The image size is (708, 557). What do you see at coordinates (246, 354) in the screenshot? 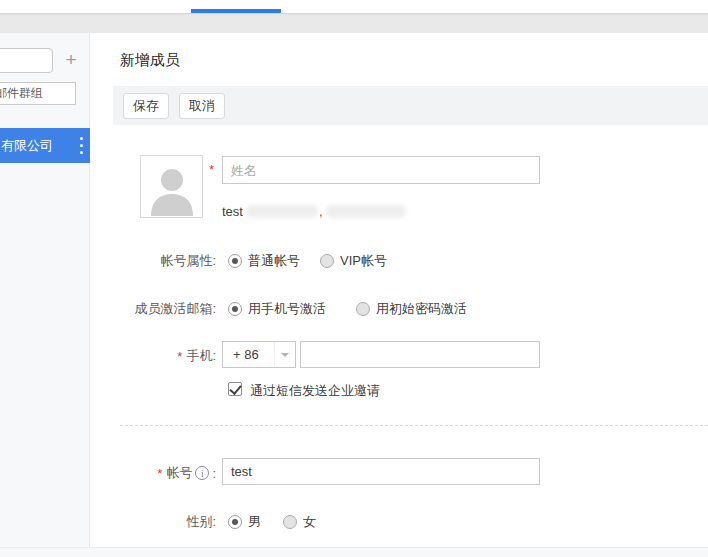
I see `country-code-value: + 86` at bounding box center [246, 354].